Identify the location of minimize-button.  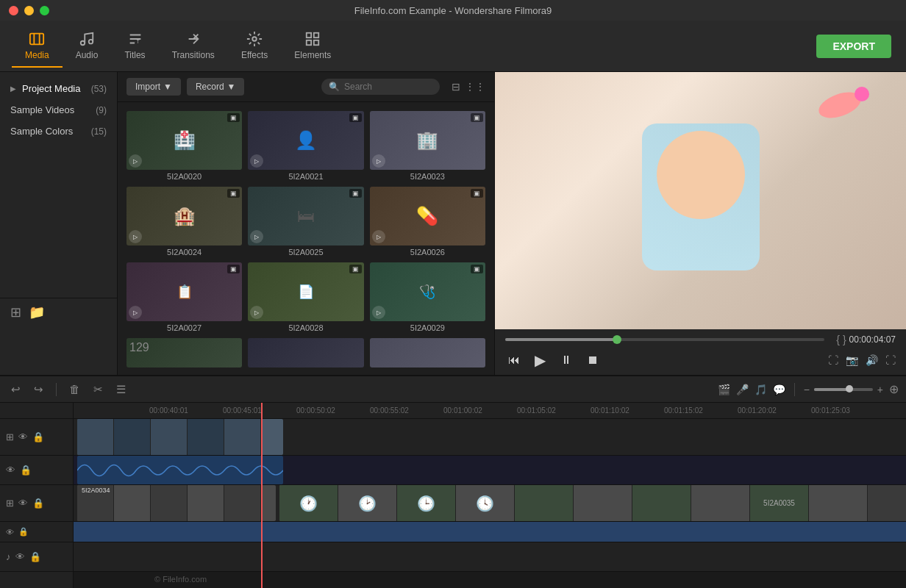
(29, 10).